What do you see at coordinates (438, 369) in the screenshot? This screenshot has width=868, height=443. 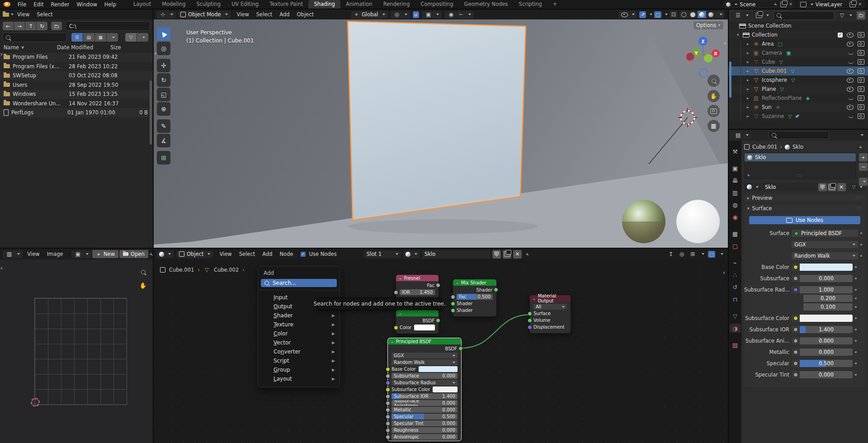 I see `color-swatch` at bounding box center [438, 369].